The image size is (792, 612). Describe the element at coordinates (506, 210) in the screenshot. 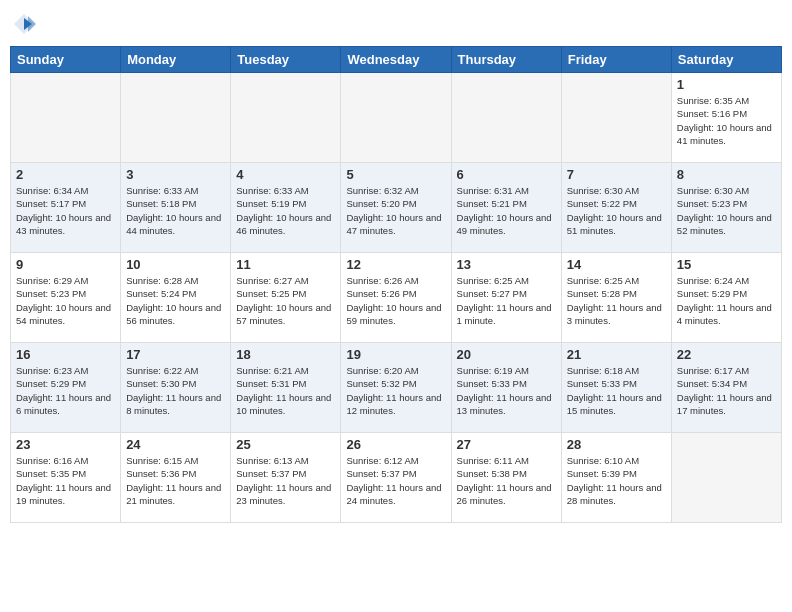

I see `day-info: Sunrise: 6:31 AM Sunset: 5:21 PM Dayligh…` at that location.